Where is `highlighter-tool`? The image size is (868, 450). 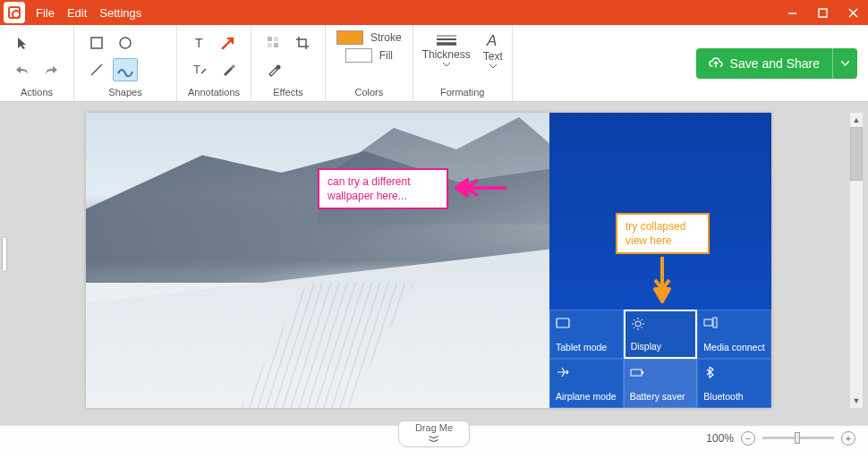 highlighter-tool is located at coordinates (228, 70).